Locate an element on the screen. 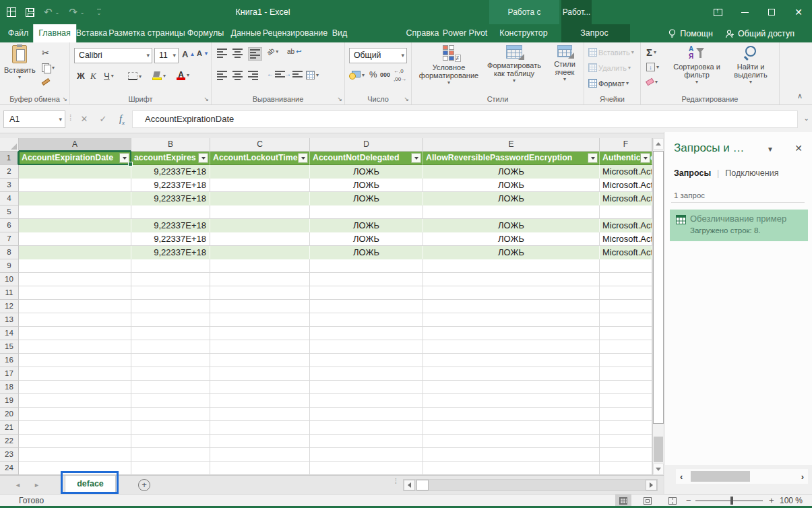  cell-A23 is located at coordinates (75, 455).